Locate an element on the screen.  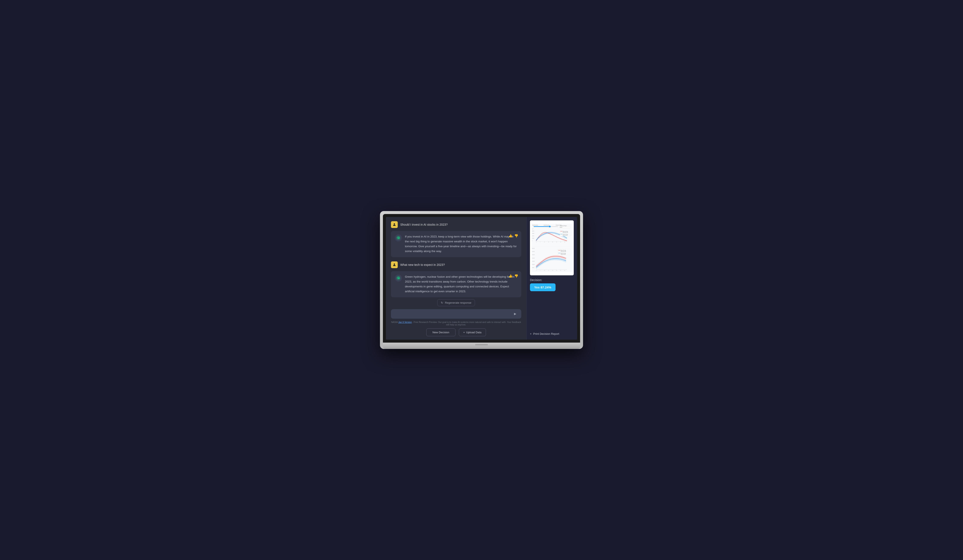
regenerate-button: ↻ Regenerate response is located at coordinates (456, 303).